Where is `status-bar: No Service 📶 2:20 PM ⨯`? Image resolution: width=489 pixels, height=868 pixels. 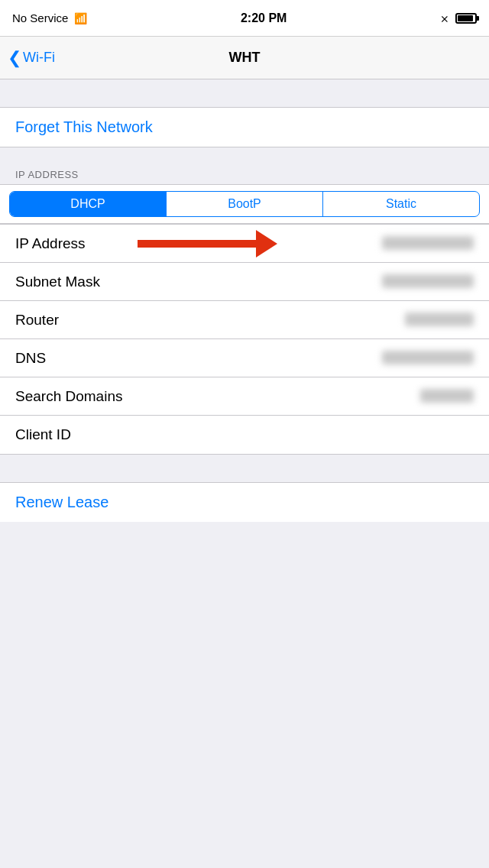 status-bar: No Service 📶 2:20 PM ⨯ is located at coordinates (244, 18).